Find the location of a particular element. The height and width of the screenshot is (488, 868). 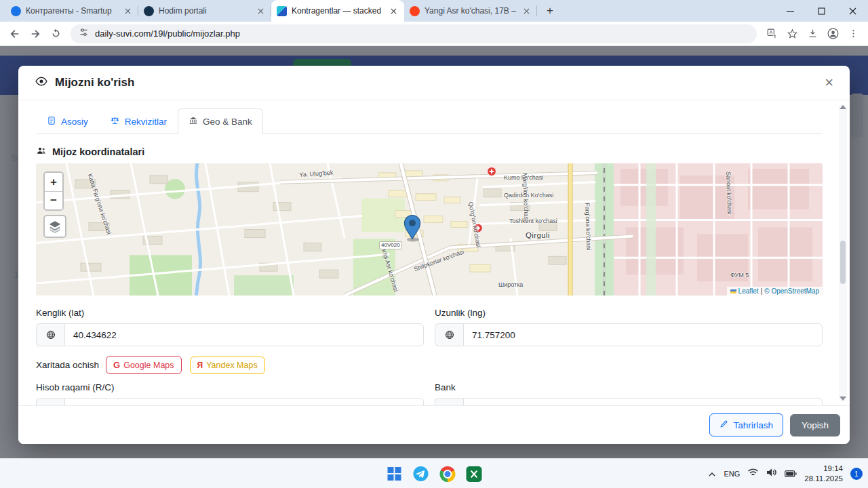

modal-header: Mijozni ko'rish × is located at coordinates (434, 83).